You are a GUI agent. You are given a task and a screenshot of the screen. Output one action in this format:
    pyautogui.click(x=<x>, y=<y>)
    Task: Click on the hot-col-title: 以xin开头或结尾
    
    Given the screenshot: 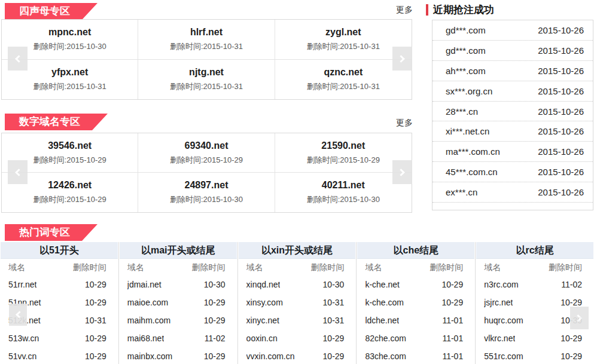 What is the action you would take?
    pyautogui.click(x=297, y=250)
    